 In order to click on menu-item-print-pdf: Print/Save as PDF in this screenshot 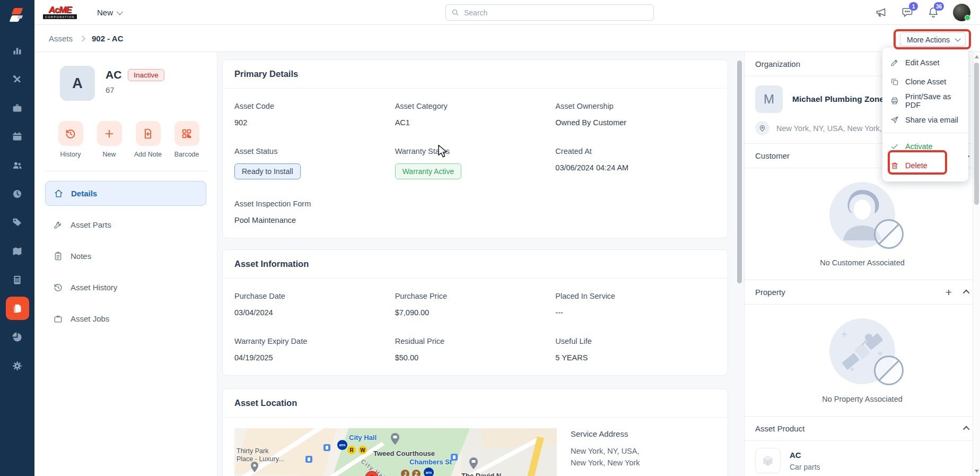, I will do `click(925, 101)`.